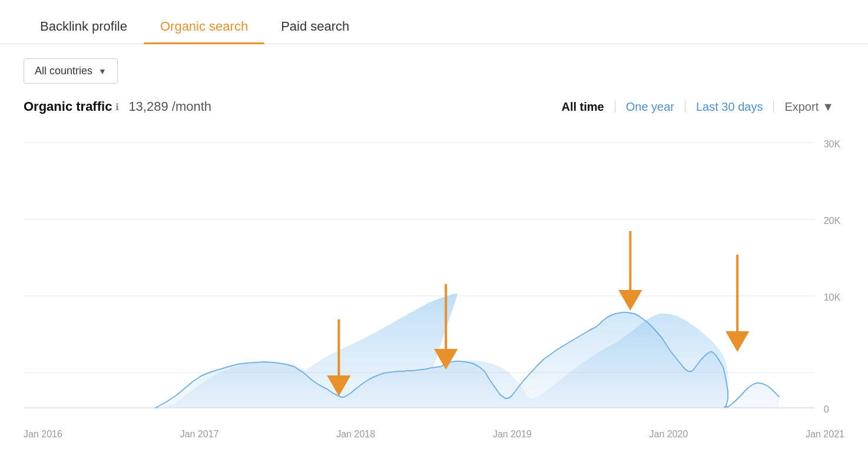 This screenshot has height=455, width=868. What do you see at coordinates (828, 107) in the screenshot?
I see `export-arrow-icon: ▼` at bounding box center [828, 107].